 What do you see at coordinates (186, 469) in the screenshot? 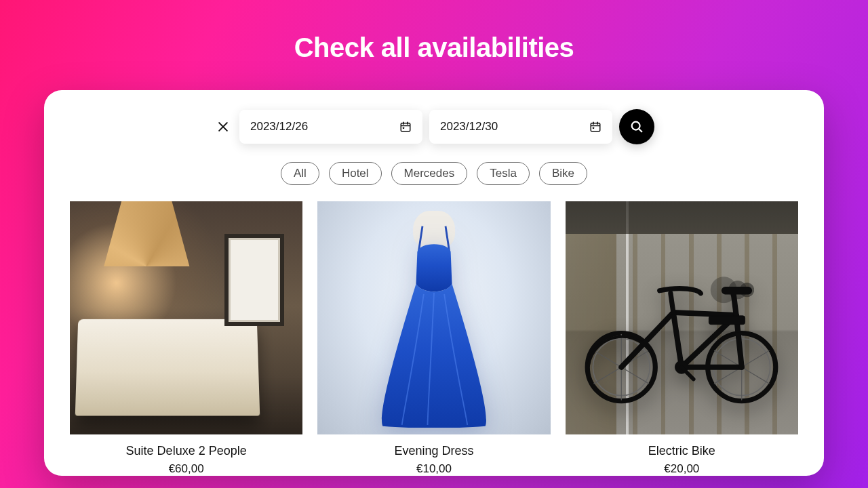
I see `product-price: €60,00` at bounding box center [186, 469].